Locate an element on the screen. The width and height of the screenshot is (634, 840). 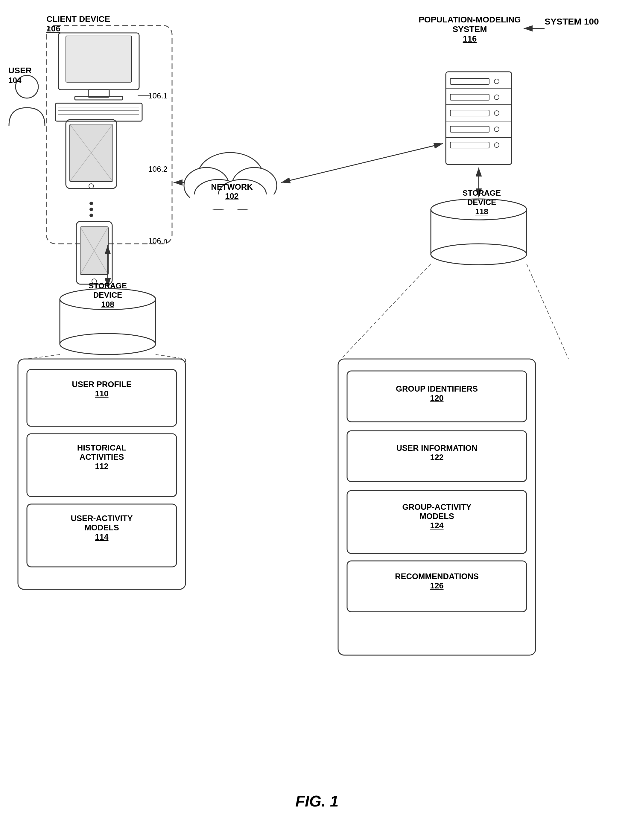
storage-item-group-activity-models: GROUP-ACTIVITYMODELS 124 is located at coordinates (437, 516).